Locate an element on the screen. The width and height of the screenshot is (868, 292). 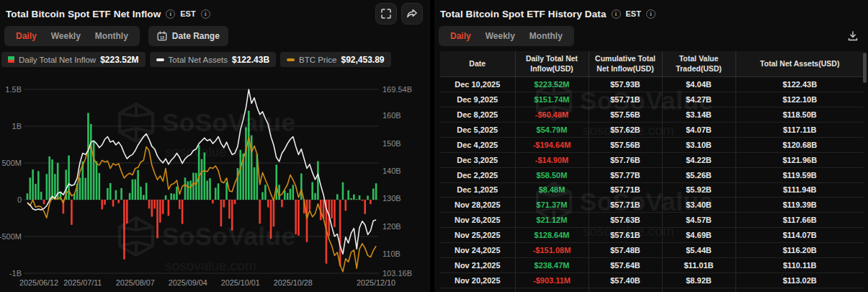
col-date: Date is located at coordinates (478, 64).